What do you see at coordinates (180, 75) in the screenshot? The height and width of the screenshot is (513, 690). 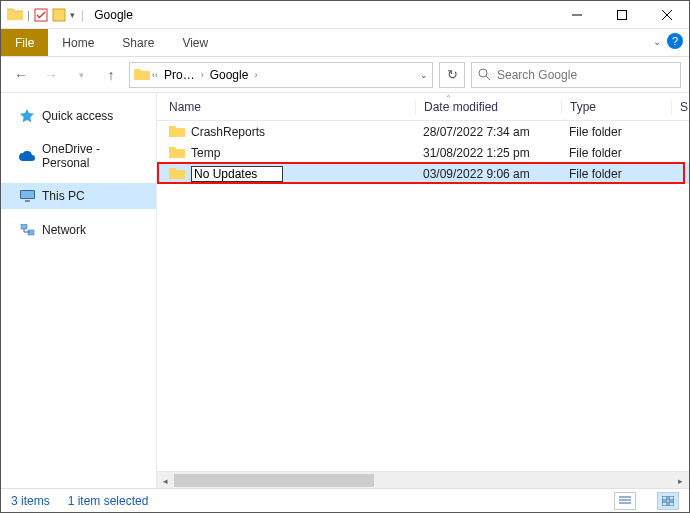 I see `breadcrumb-label: Pro…` at bounding box center [180, 75].